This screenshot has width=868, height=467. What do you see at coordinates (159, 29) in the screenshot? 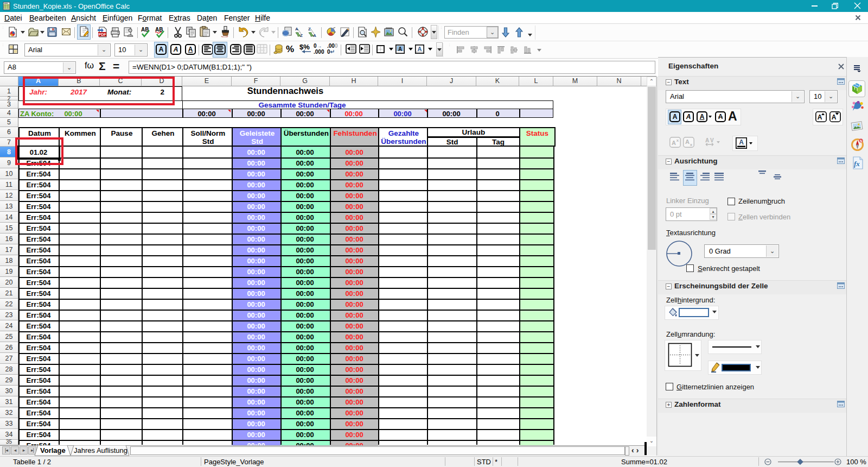
I see `svg-text: AB` at bounding box center [159, 29].